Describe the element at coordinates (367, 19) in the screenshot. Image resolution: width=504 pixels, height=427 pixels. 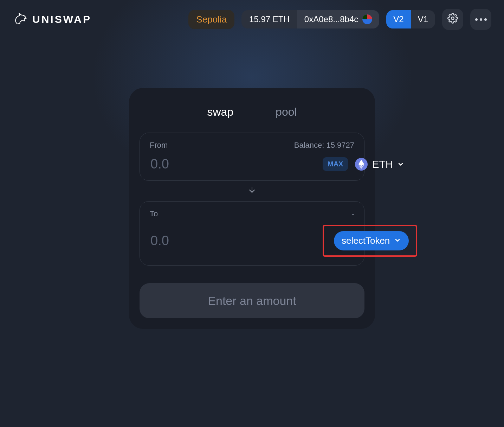
I see `identicon-icon` at that location.